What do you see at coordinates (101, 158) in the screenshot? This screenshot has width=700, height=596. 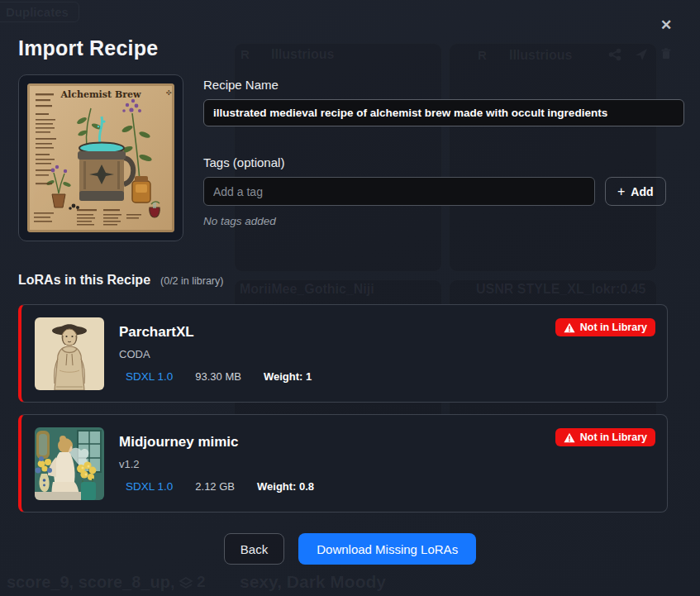 I see `recipe-thumbnail: Alchemist Brew` at bounding box center [101, 158].